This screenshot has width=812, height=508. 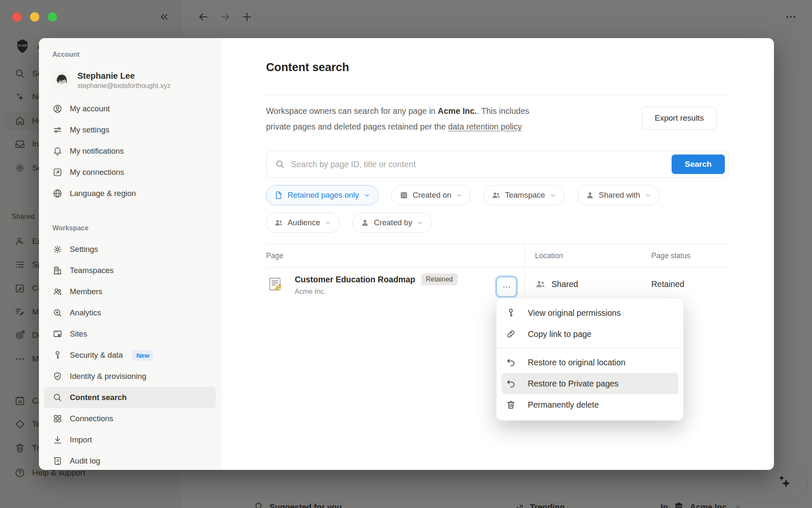 What do you see at coordinates (130, 355) in the screenshot?
I see `settings-nav-security-data: Security & dataNew` at bounding box center [130, 355].